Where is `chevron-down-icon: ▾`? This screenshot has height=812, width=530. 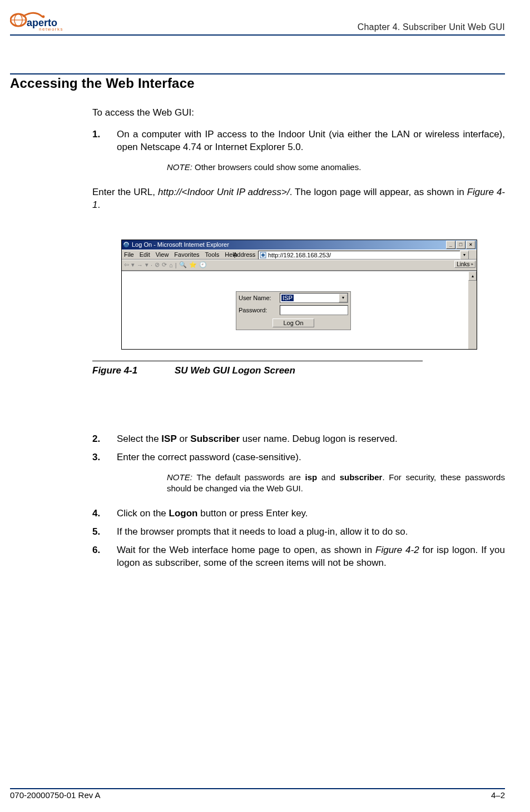
chevron-down-icon: ▾ is located at coordinates (343, 298).